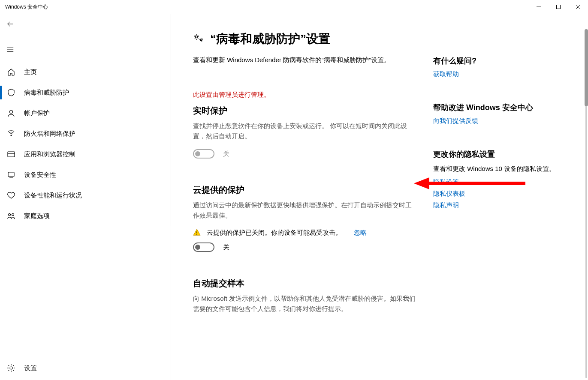  Describe the element at coordinates (11, 175) in the screenshot. I see `device-icon` at that location.